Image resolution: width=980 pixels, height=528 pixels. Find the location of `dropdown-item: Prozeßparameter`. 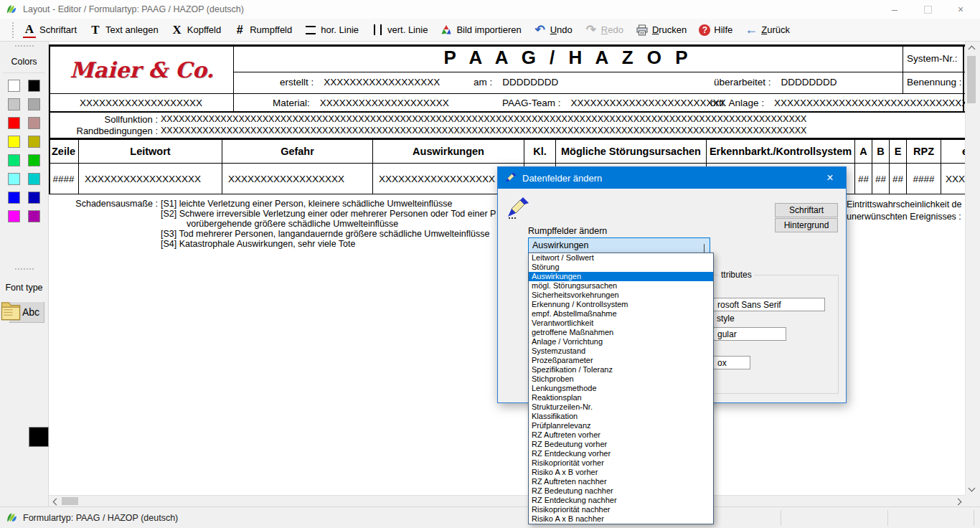

dropdown-item: Prozeßparameter is located at coordinates (621, 360).